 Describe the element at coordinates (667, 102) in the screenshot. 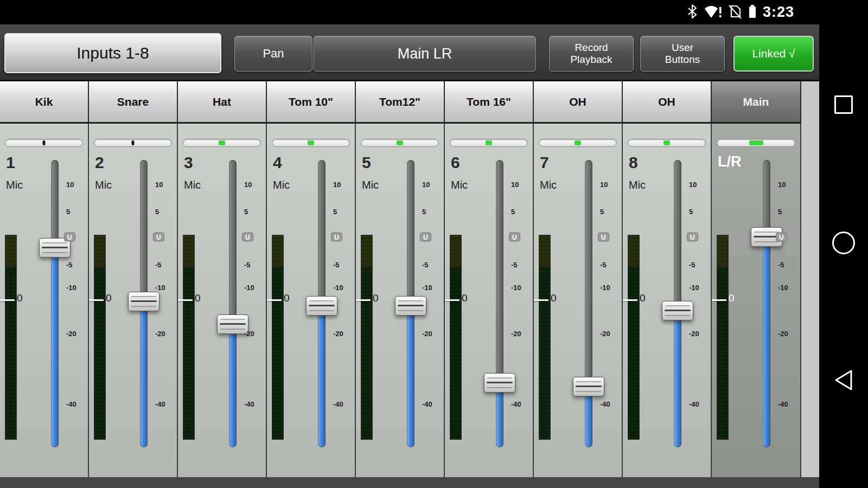

I see `channel-name-label: OH` at that location.